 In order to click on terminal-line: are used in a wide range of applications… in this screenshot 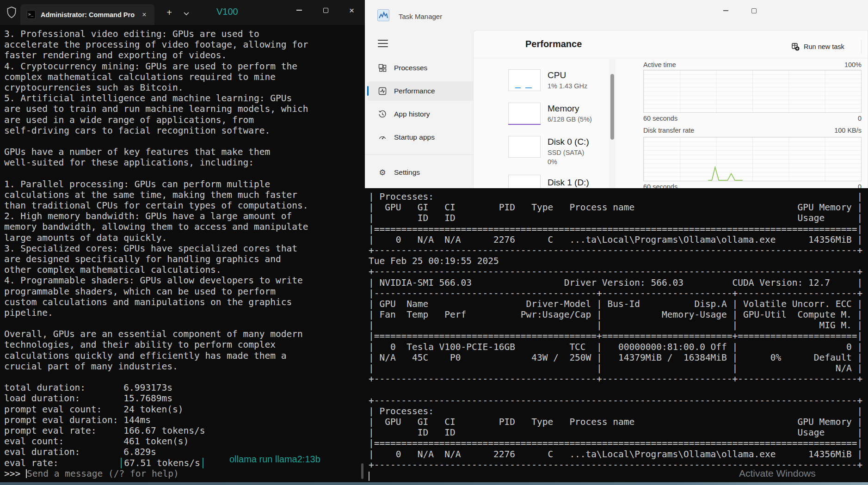, I will do `click(183, 120)`.